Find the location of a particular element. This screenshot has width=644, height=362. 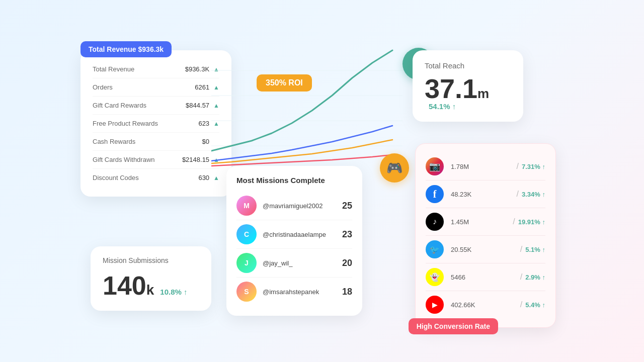

revenue-value: 6261 is located at coordinates (202, 87).